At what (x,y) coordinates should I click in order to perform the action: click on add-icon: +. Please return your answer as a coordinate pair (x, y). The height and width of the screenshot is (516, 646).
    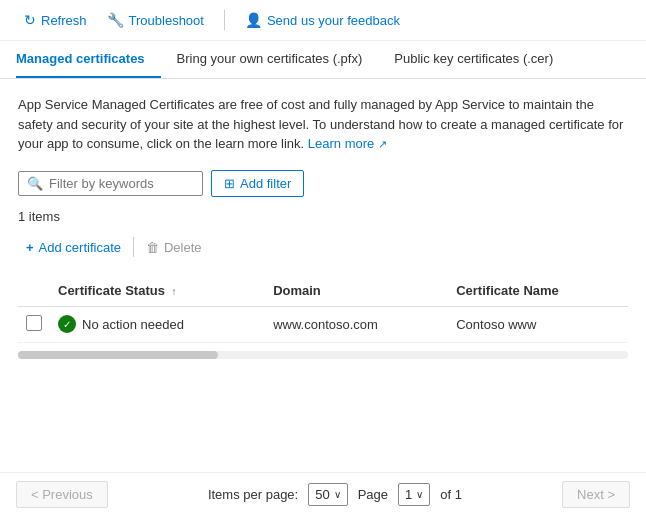
    Looking at the image, I should click on (30, 248).